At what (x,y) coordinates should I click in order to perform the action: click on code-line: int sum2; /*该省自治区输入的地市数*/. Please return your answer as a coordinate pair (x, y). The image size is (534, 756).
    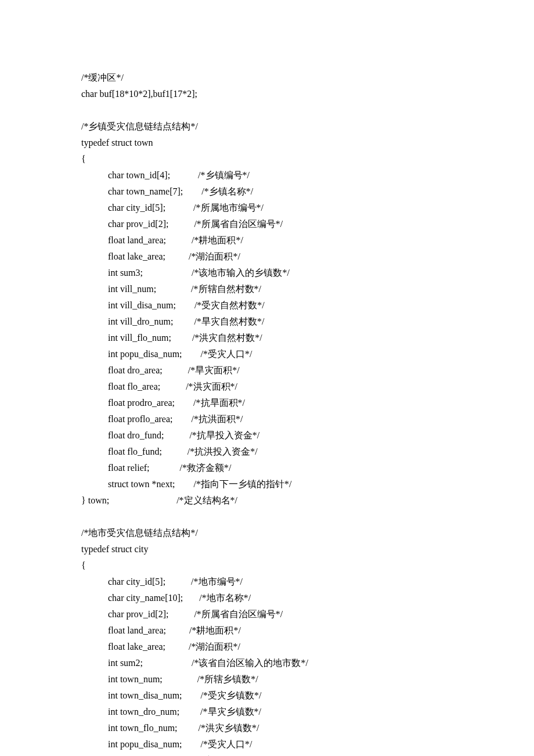
    Looking at the image, I should click on (267, 663).